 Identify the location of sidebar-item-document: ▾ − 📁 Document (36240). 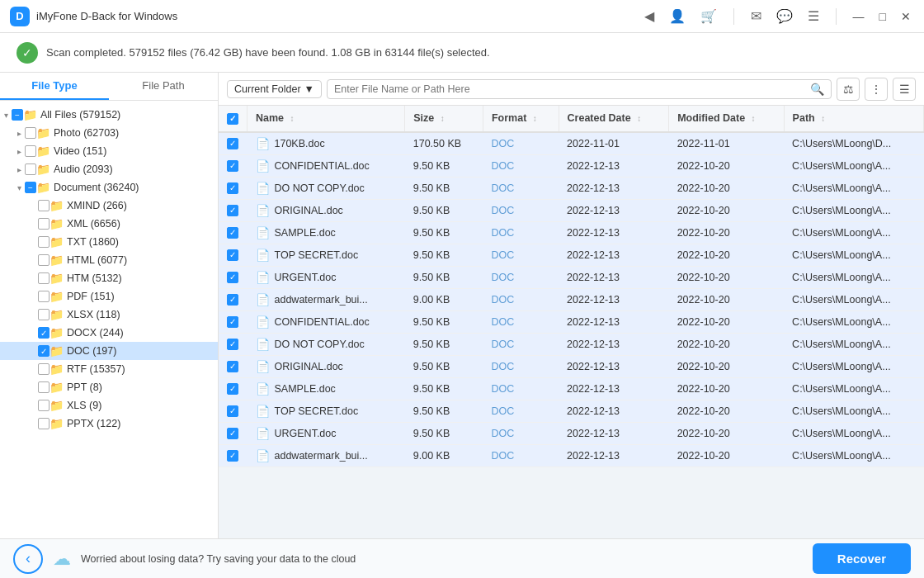
(109, 187).